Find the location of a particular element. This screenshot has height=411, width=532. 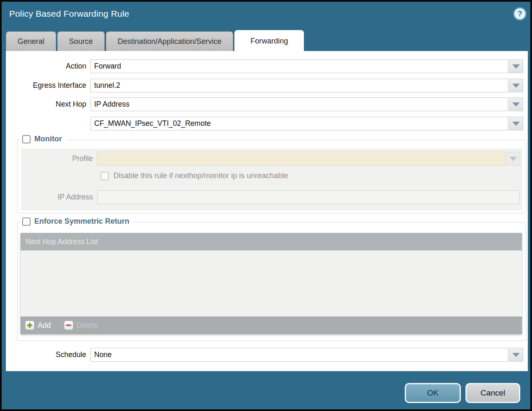

tab-general: General is located at coordinates (31, 41).